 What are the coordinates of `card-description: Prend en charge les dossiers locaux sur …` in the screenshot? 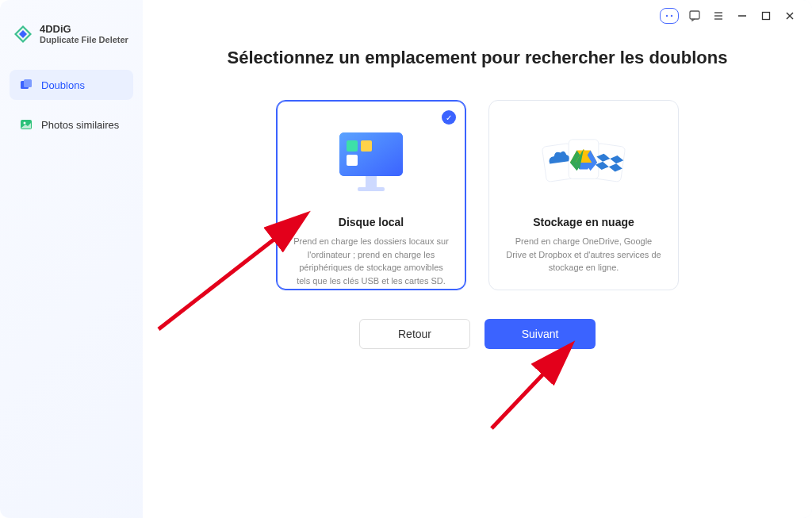 It's located at (371, 261).